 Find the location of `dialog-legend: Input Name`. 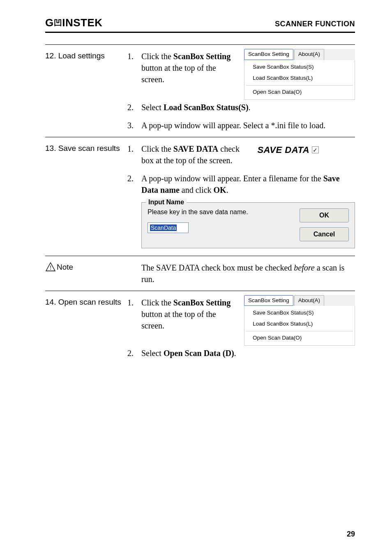

dialog-legend: Input Name is located at coordinates (166, 202).